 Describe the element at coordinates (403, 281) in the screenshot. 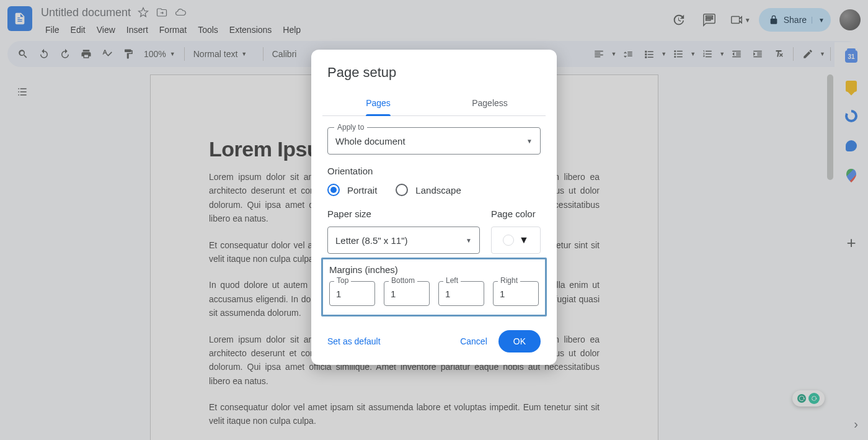

I see `margin-bottom-label: Bottom` at that location.